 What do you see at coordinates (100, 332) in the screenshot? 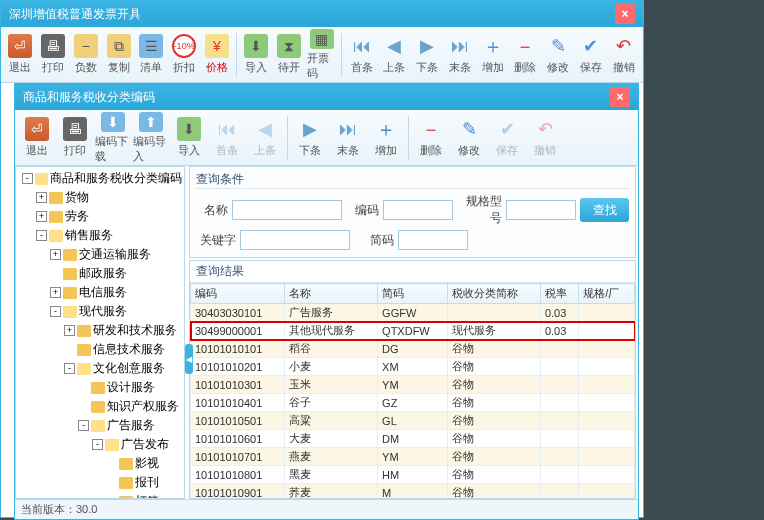
I see `category-tree: -商品和服务税收分类编码+货物+劳务-销售服务+交通运输服务邮政服务+电信服务-…` at bounding box center [100, 332].